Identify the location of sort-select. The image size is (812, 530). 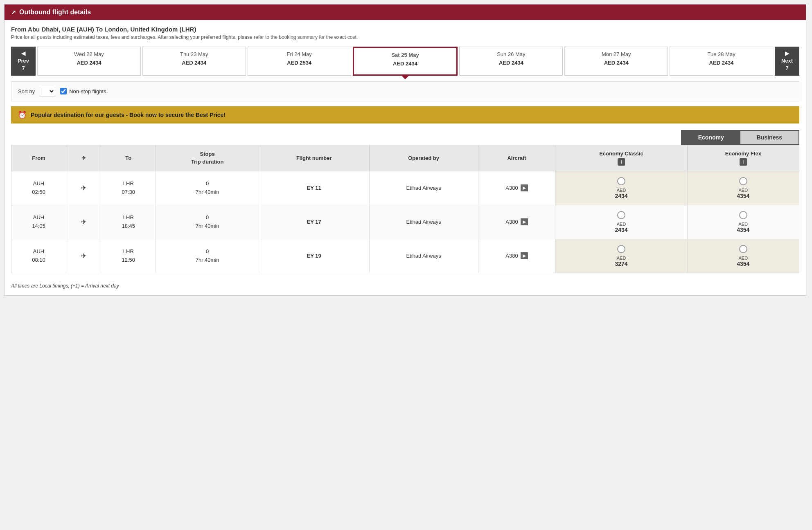
(47, 92).